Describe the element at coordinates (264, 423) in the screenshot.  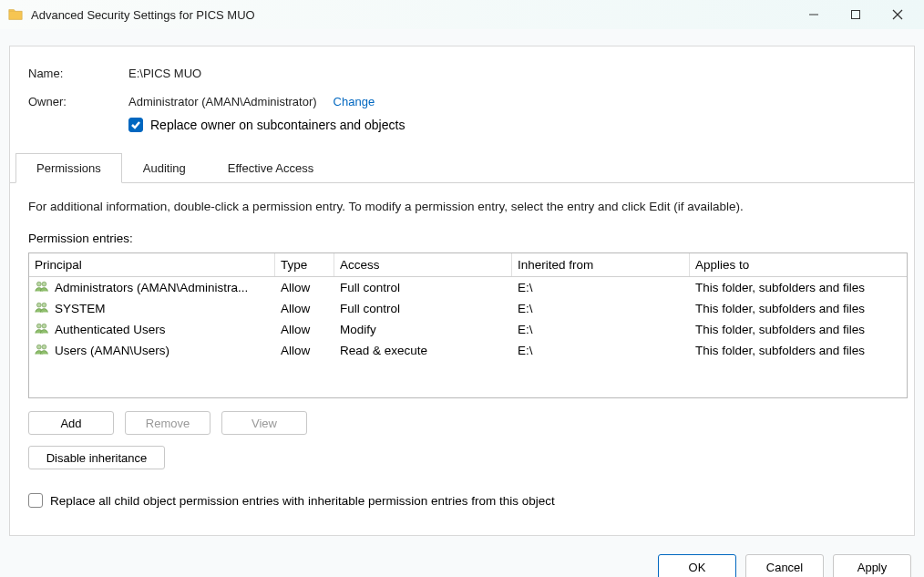
I see `view-button: View` at that location.